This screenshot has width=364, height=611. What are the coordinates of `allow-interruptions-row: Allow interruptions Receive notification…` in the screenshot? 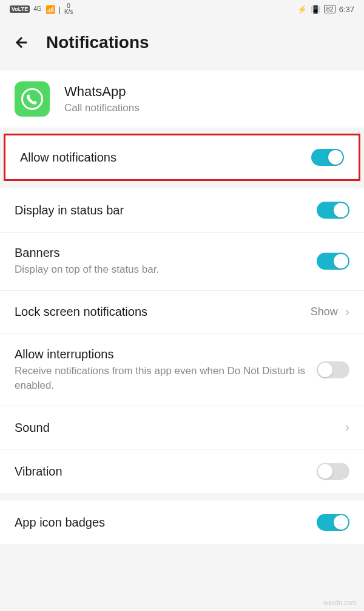 It's located at (182, 370).